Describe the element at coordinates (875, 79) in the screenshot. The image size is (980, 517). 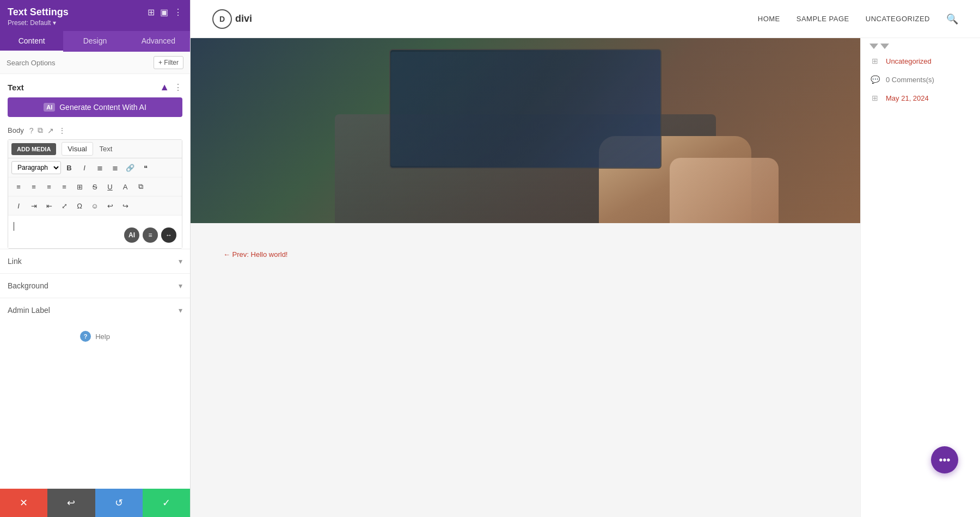
I see `comments-icon: 💬` at that location.